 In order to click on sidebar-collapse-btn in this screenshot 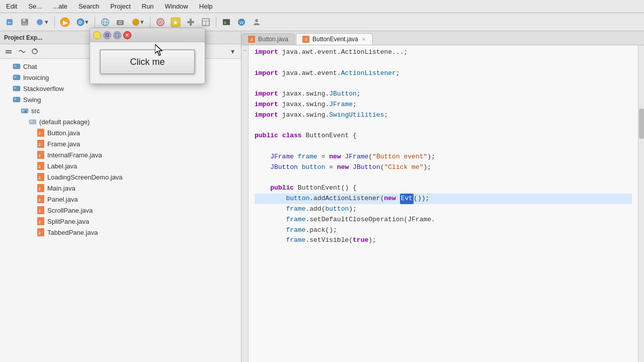, I will do `click(9, 51)`.